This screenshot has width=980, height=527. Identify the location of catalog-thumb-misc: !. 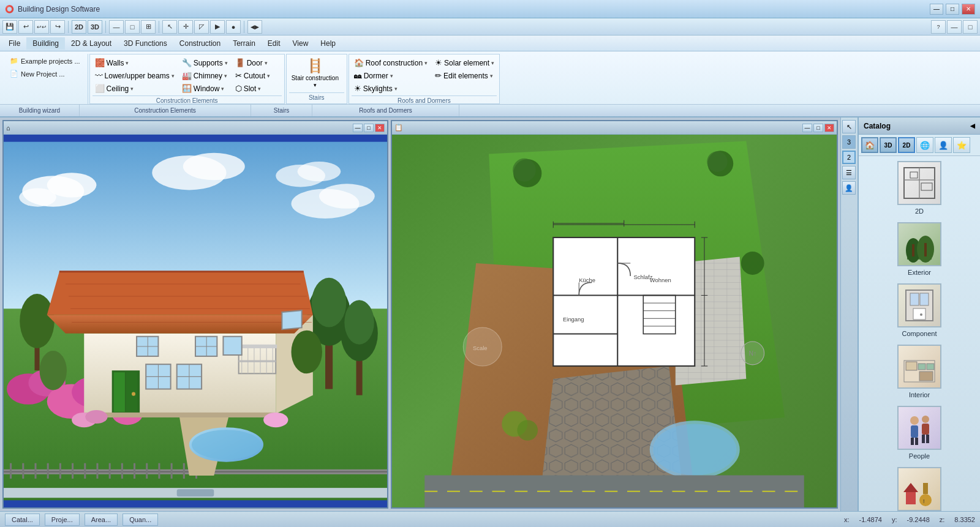
(919, 489).